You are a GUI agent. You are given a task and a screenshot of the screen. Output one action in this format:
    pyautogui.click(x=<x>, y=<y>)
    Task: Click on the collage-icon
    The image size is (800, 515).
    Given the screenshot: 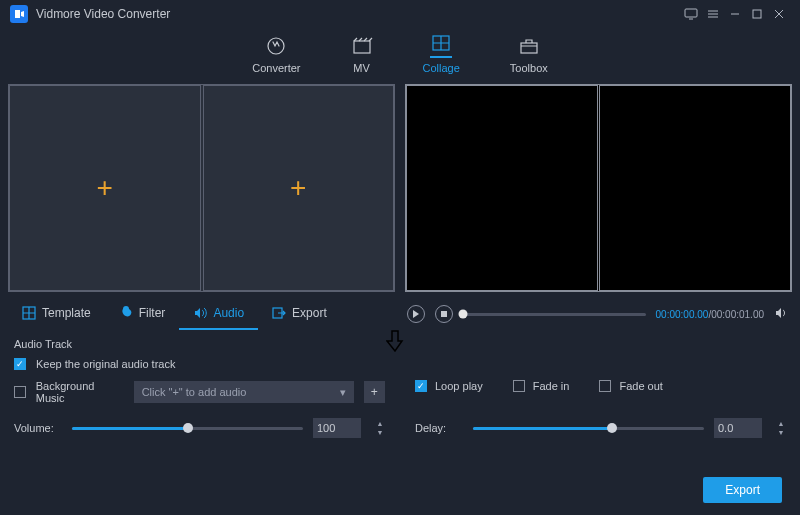 What is the action you would take?
    pyautogui.click(x=441, y=46)
    